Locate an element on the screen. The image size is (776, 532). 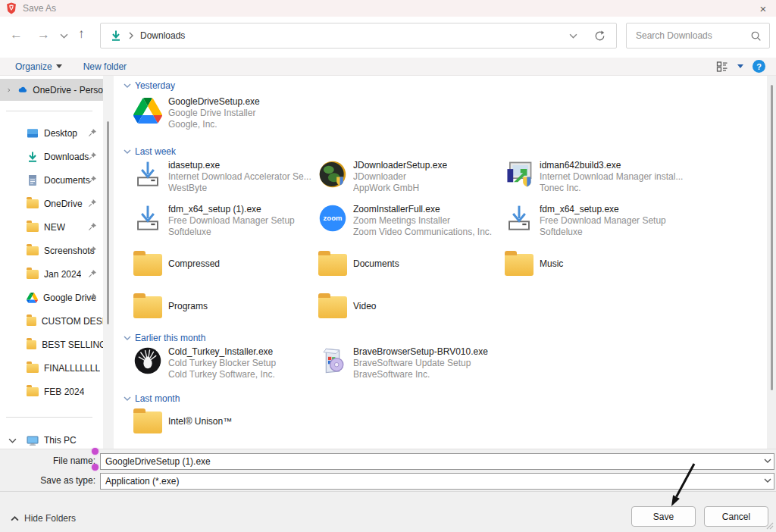
recent-locations-chevron-icon is located at coordinates (64, 36).